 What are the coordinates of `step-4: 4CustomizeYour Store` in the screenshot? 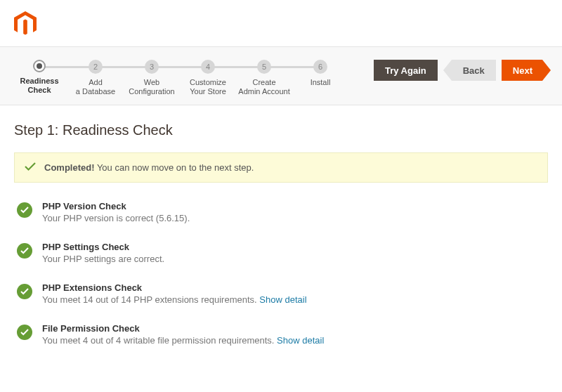 It's located at (208, 78).